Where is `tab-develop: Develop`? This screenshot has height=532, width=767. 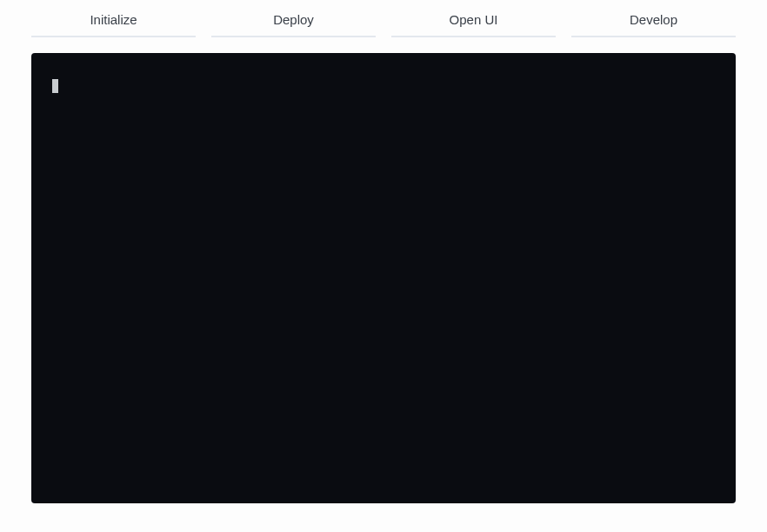
tab-develop: Develop is located at coordinates (654, 19).